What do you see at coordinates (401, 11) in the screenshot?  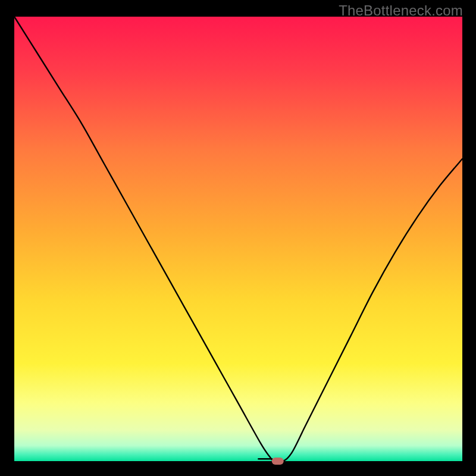 I see `watermark-text: TheBottleneck.com` at bounding box center [401, 11].